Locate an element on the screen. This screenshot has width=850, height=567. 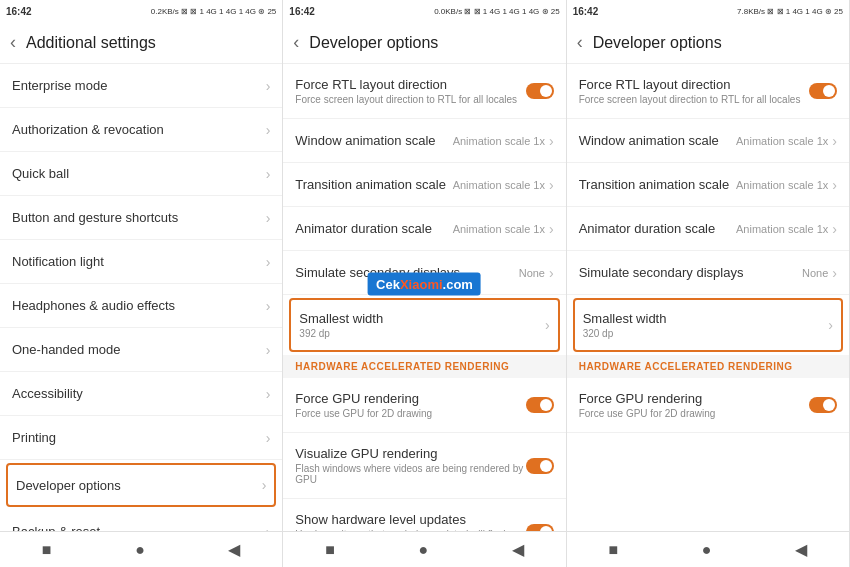
list-item: Notification light› is located at coordinates (141, 262).